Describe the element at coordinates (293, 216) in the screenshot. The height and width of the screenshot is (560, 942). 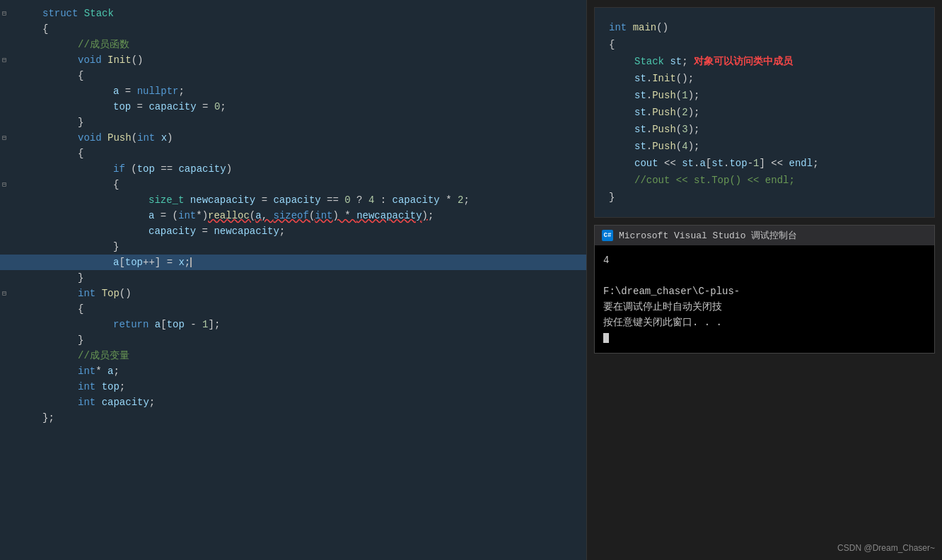
I see `code-line-14: a = (int*)realloc(a, sizeof(int) * newca…` at that location.